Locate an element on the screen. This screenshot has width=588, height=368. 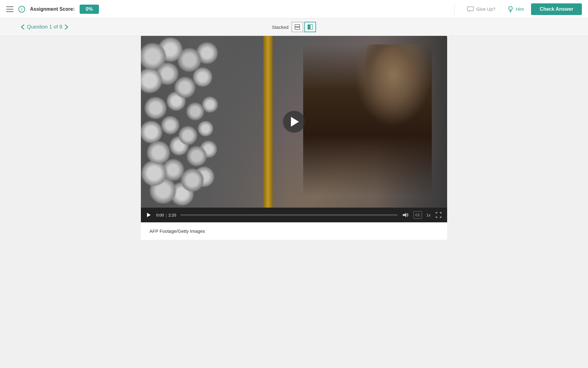
play-video-button is located at coordinates (294, 122).